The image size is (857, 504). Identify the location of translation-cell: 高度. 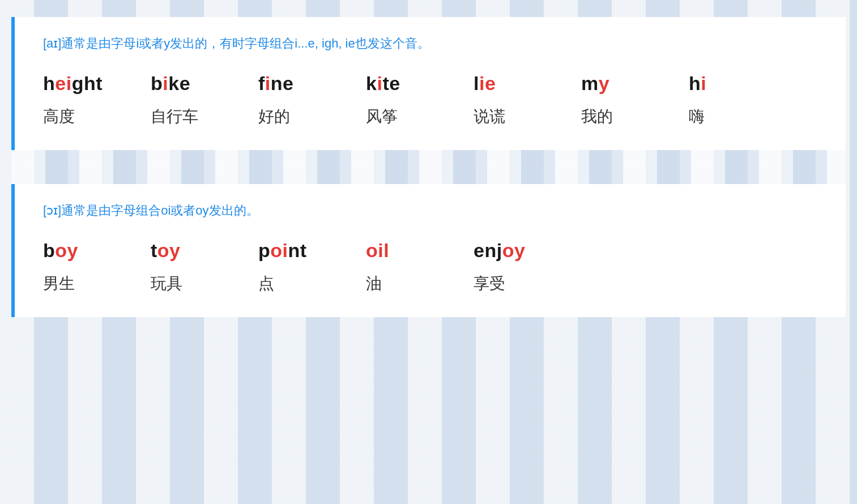
(97, 117).